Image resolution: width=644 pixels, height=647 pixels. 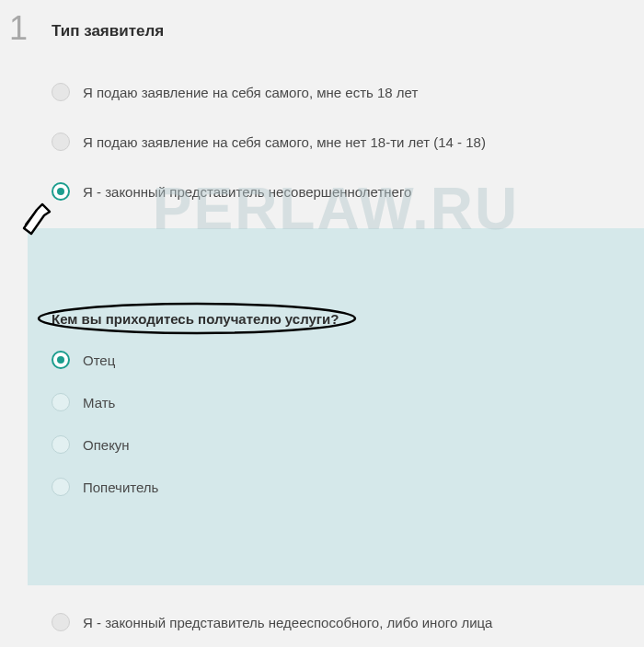 What do you see at coordinates (343, 622) in the screenshot?
I see `option-legal-rep-incap: Я - законный представитель недееспособно…` at bounding box center [343, 622].